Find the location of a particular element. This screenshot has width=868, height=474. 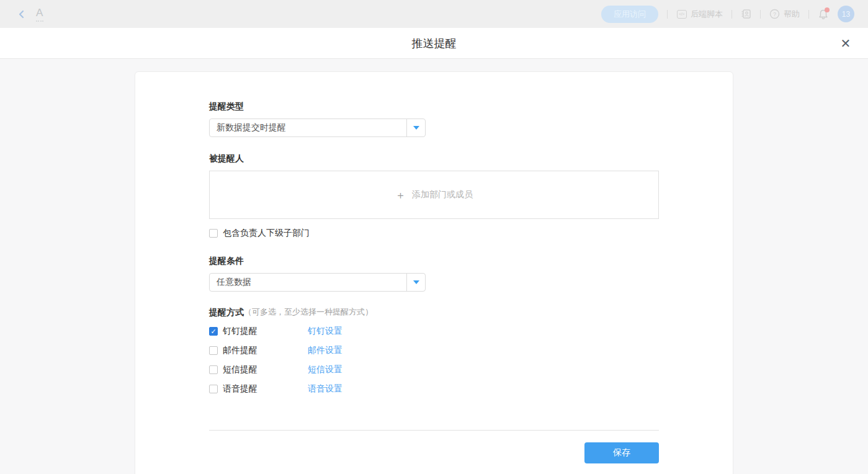

contacts-button is located at coordinates (746, 14).